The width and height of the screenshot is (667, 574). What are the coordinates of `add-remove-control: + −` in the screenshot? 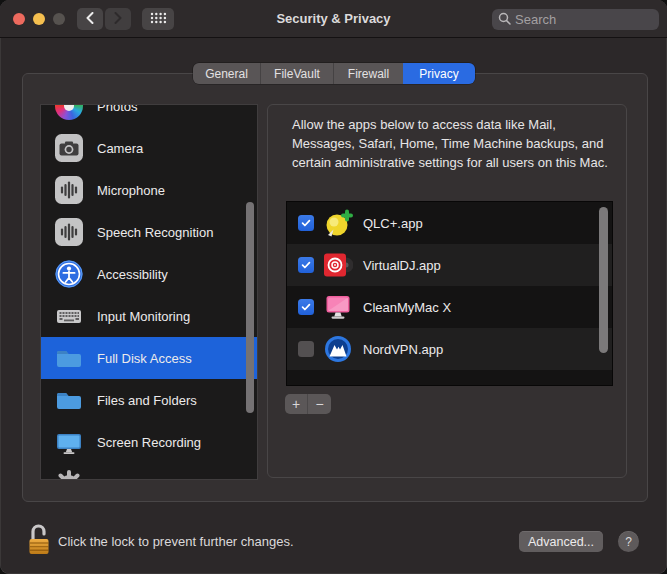 It's located at (308, 404).